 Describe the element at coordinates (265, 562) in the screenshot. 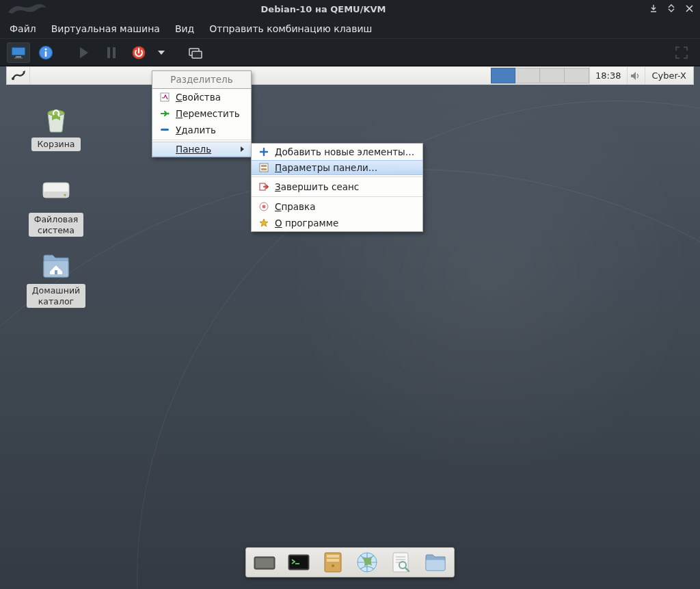

I see `show-desktop-icon` at that location.